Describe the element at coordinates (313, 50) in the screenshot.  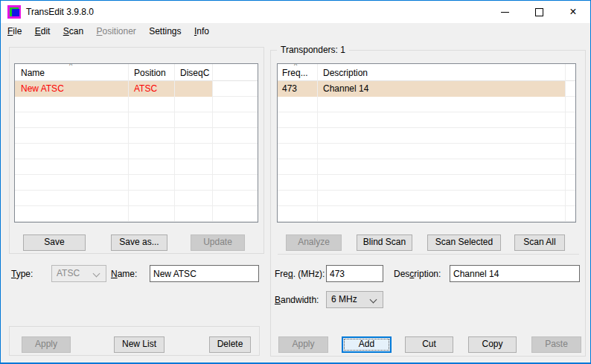
I see `transponders-group-title: Transponders: 1` at that location.